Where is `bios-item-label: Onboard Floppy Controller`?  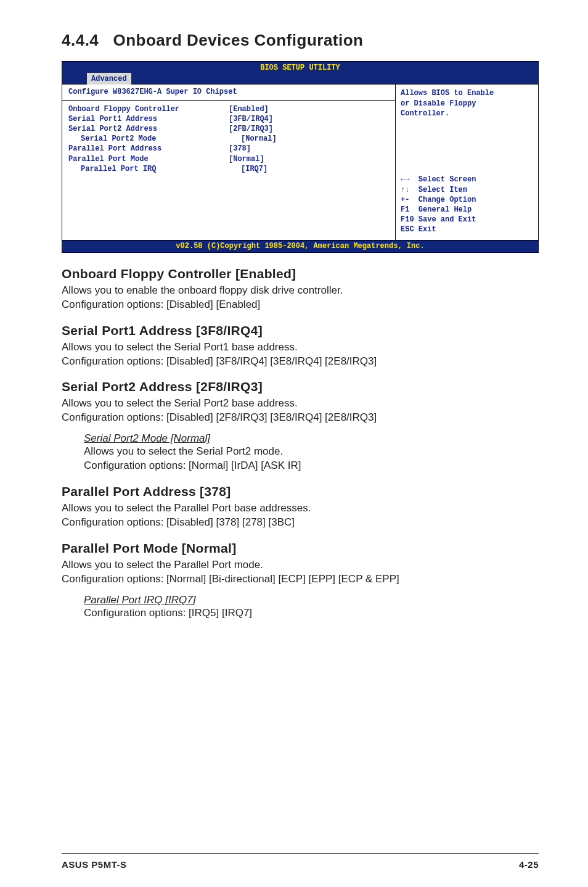 bios-item-label: Onboard Floppy Controller is located at coordinates (149, 109).